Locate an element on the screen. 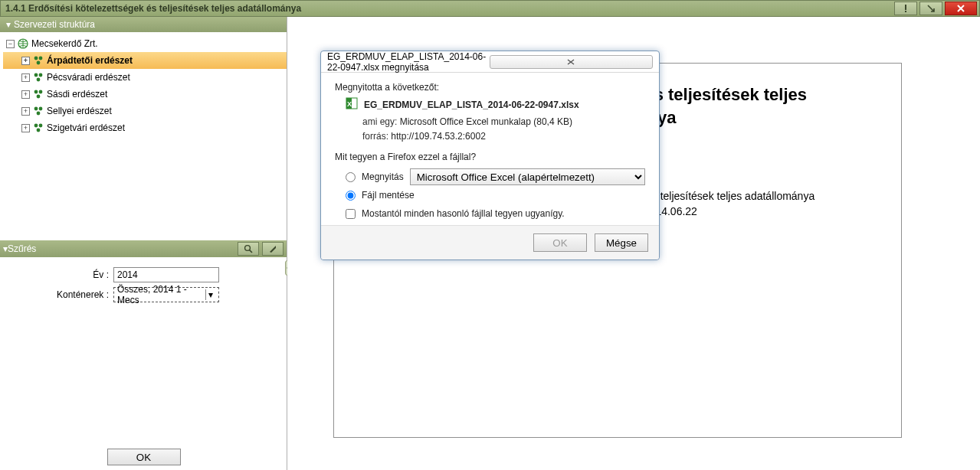  save-radio-label: Fájl mentése is located at coordinates (388, 195).